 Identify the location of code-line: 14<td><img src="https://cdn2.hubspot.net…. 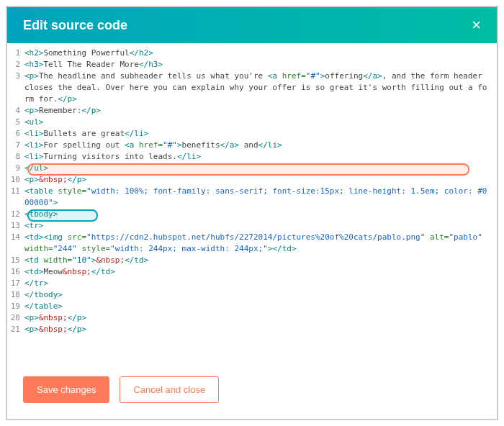
(252, 243).